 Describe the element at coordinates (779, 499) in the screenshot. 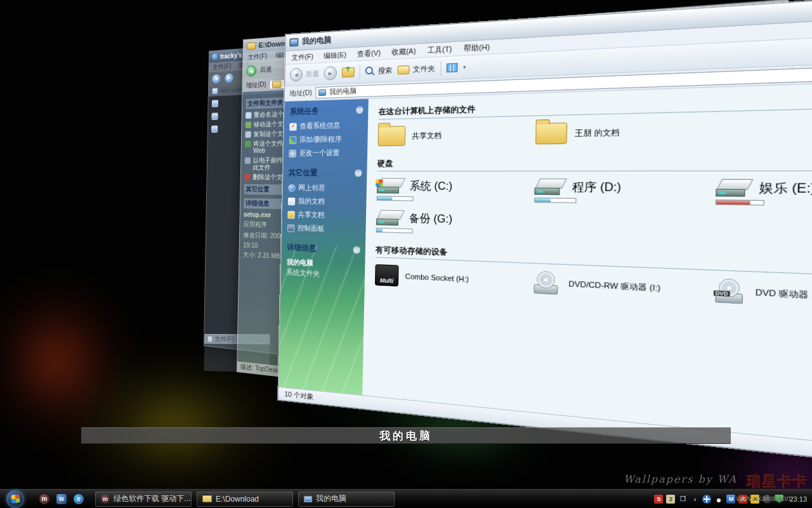

I see `shield-icon` at that location.